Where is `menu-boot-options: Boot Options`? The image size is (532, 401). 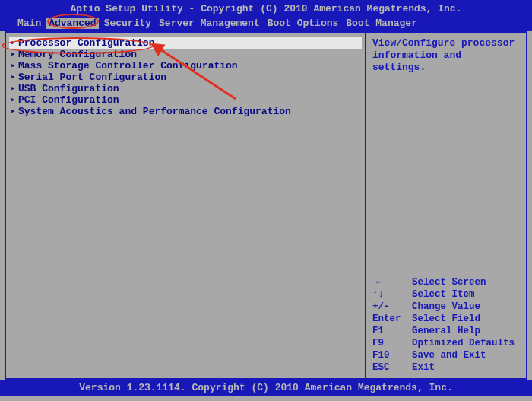 menu-boot-options: Boot Options is located at coordinates (303, 23).